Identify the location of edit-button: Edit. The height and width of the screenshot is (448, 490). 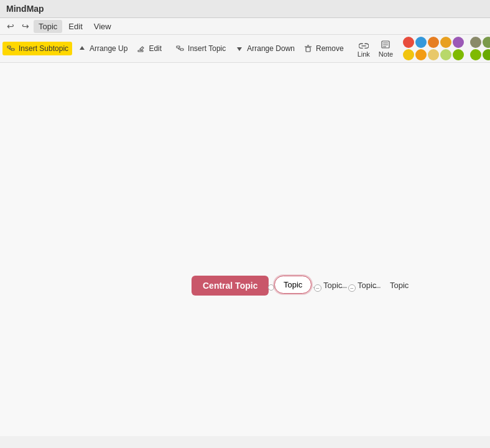
(149, 49).